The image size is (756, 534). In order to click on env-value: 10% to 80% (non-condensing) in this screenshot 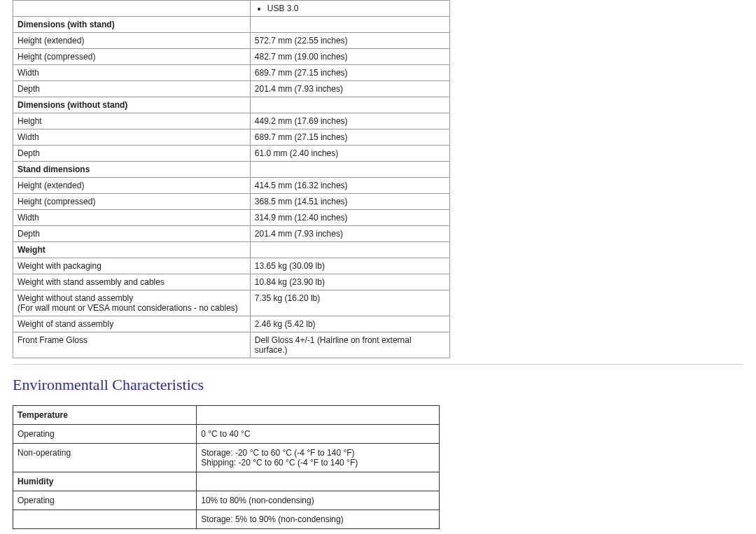, I will do `click(318, 501)`.